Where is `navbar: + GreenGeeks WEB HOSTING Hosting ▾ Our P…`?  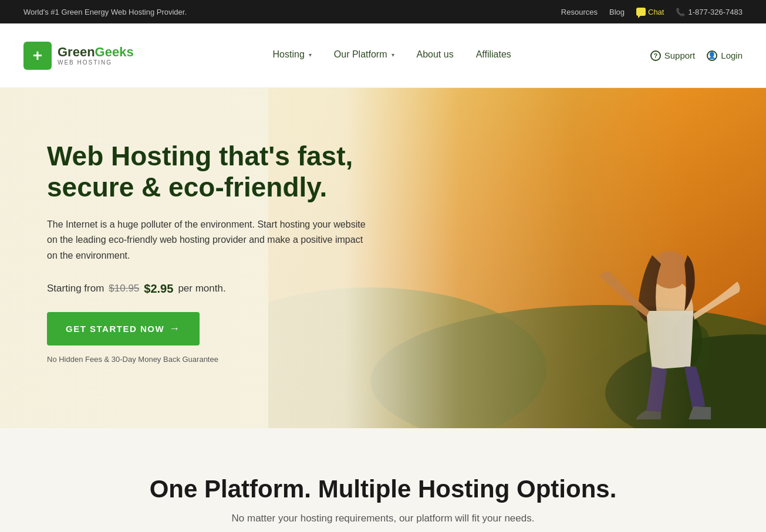
navbar: + GreenGeeks WEB HOSTING Hosting ▾ Our P… is located at coordinates (383, 56).